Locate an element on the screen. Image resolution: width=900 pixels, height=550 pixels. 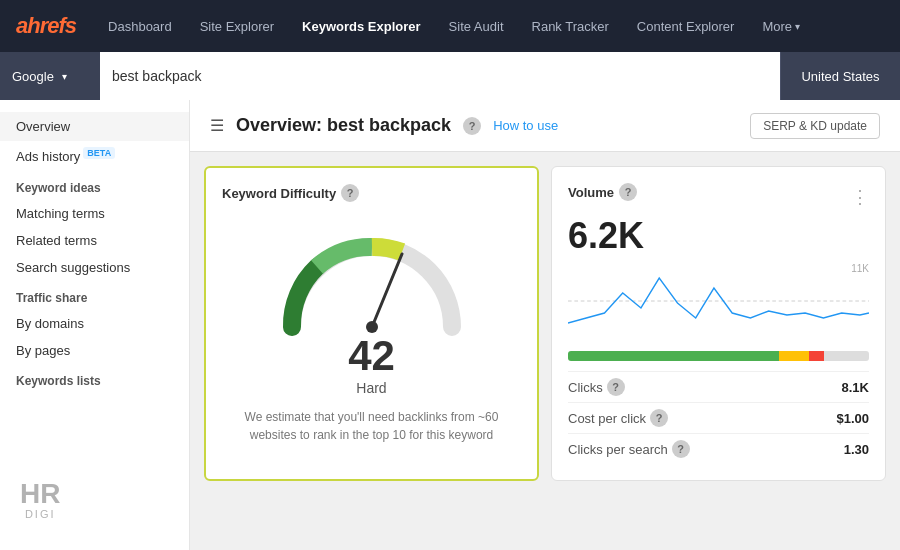
hamburger-icon: ☰ is located at coordinates (217, 126).